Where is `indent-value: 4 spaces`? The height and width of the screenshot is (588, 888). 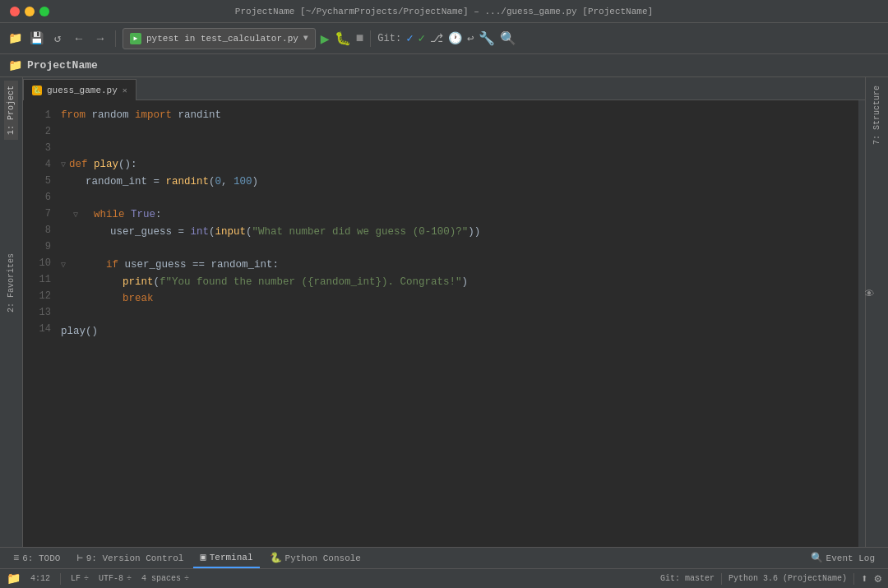 indent-value: 4 spaces is located at coordinates (161, 579).